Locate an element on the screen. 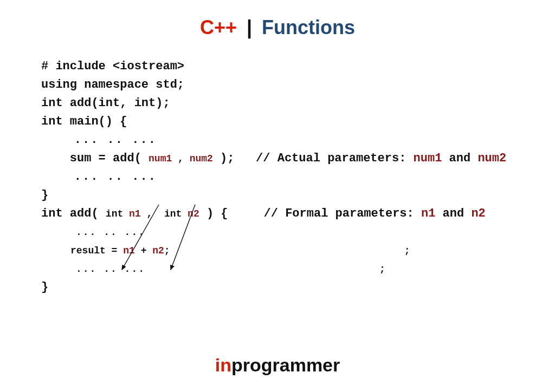 Image resolution: width=555 pixels, height=392 pixels. code-frag: + is located at coordinates (144, 251).